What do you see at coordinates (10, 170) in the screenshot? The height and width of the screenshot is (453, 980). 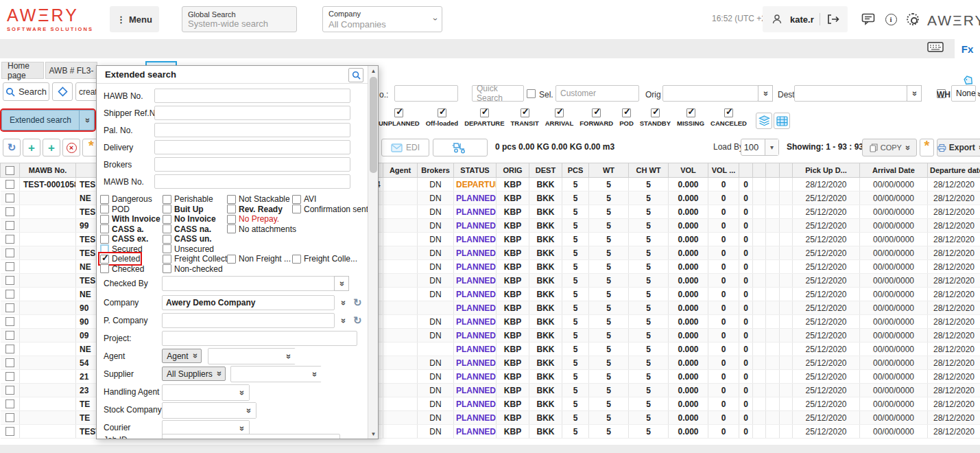 I see `select-all-checkbox` at bounding box center [10, 170].